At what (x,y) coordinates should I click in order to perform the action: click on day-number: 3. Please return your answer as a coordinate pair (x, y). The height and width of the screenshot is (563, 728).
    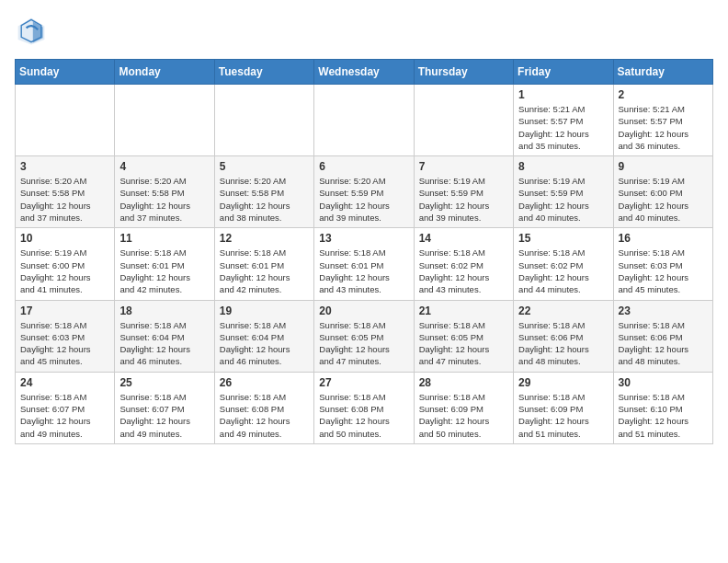
    Looking at the image, I should click on (64, 167).